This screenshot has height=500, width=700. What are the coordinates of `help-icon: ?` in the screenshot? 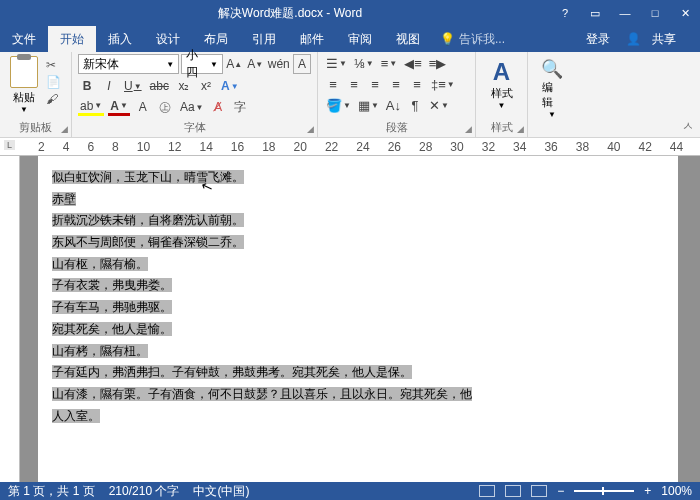 It's located at (565, 13).